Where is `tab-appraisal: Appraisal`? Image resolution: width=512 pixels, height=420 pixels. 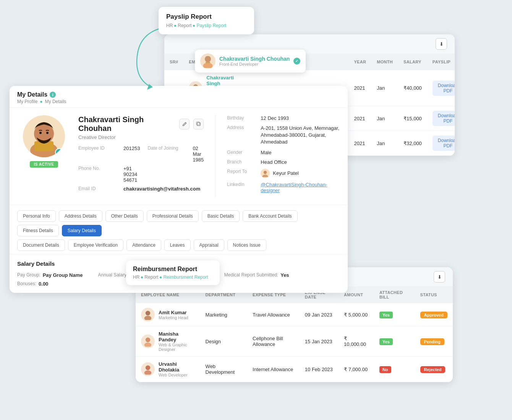 tab-appraisal: Appraisal is located at coordinates (209, 245).